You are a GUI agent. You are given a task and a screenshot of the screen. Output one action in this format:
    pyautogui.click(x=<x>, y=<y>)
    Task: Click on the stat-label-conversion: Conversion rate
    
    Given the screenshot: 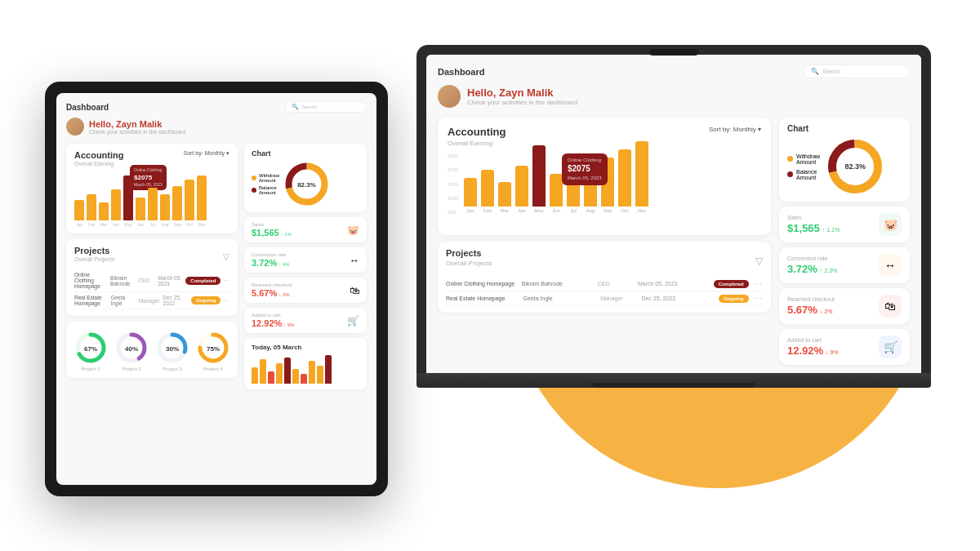 What is the action you would take?
    pyautogui.click(x=812, y=258)
    